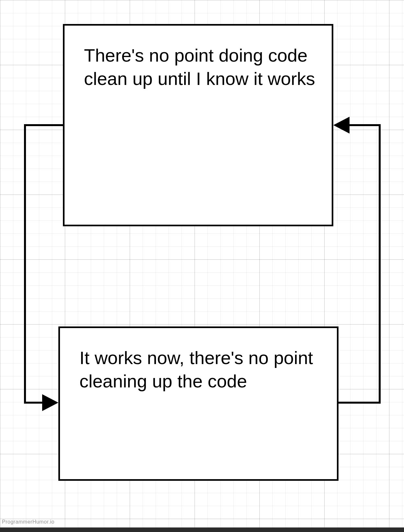 Image resolution: width=404 pixels, height=532 pixels. I want to click on watermark-text: ProgrammerHumor.io, so click(28, 522).